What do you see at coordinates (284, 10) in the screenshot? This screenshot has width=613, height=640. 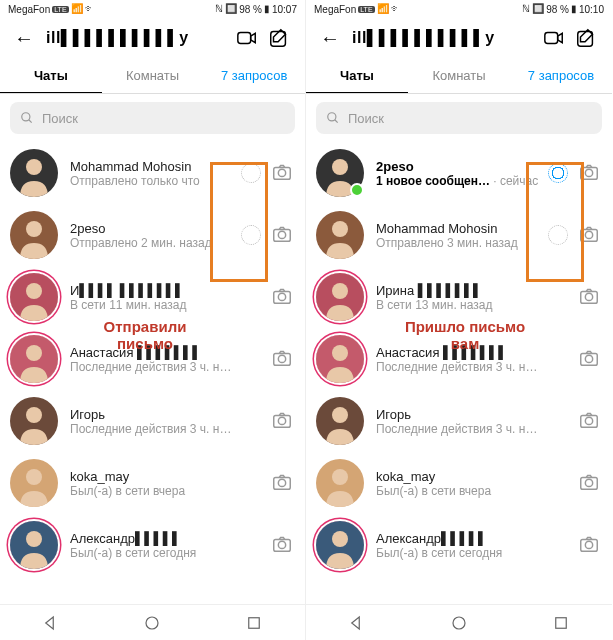 I see `clock-label: 10:07` at bounding box center [284, 10].